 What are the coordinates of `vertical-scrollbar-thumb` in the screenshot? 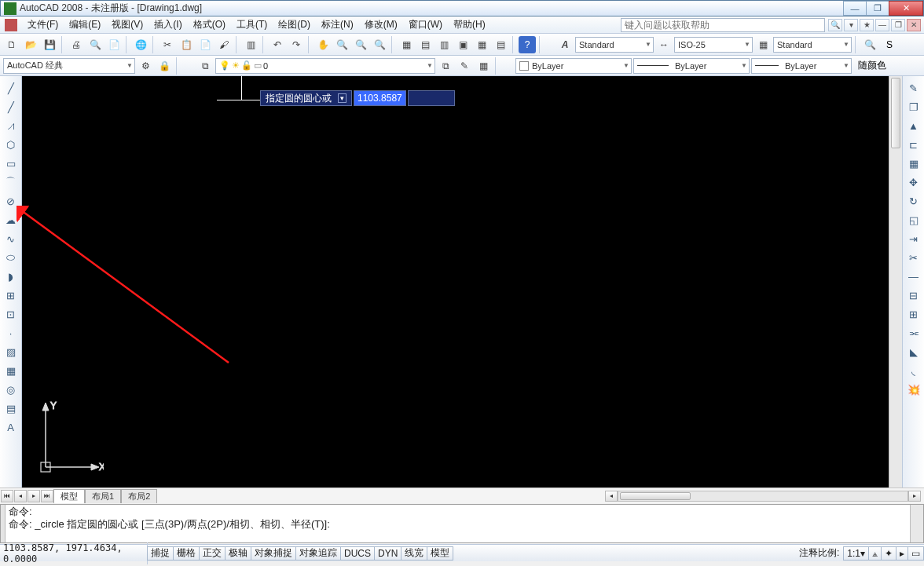 It's located at (896, 113).